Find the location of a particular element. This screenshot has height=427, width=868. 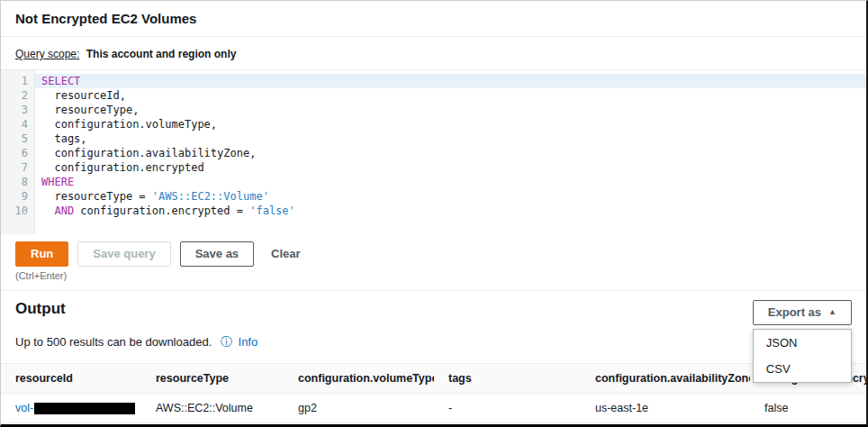

code-token: SELECT is located at coordinates (61, 81).